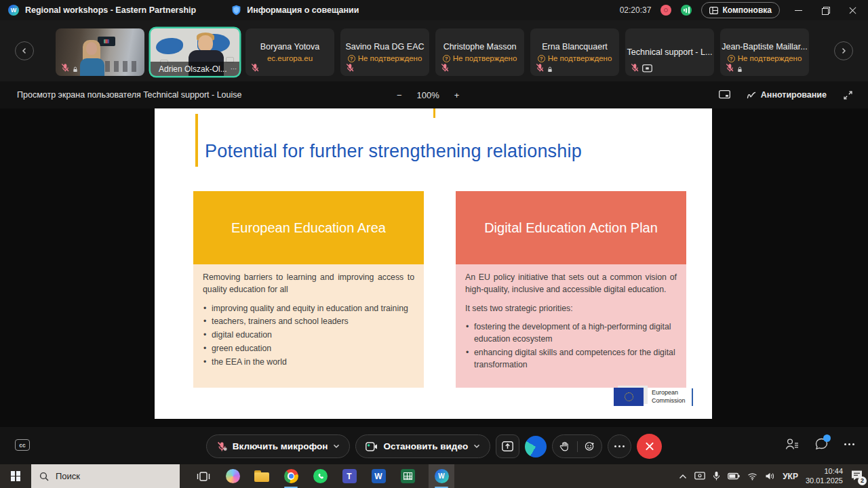 This screenshot has height=488, width=868. What do you see at coordinates (309, 322) in the screenshot?
I see `bullet-item: teachers, trainers and school leaders` at bounding box center [309, 322].